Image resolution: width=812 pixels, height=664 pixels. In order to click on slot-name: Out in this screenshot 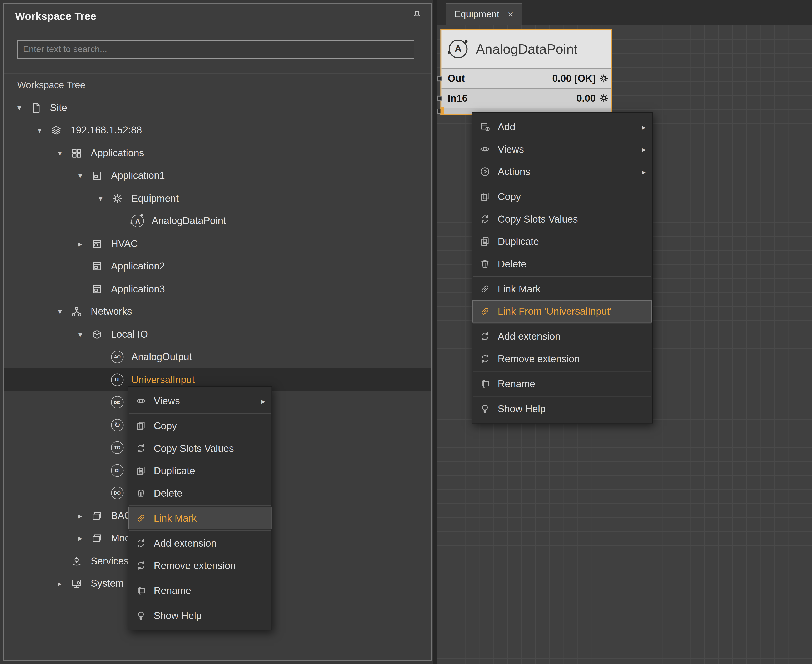, I will do `click(456, 78)`.